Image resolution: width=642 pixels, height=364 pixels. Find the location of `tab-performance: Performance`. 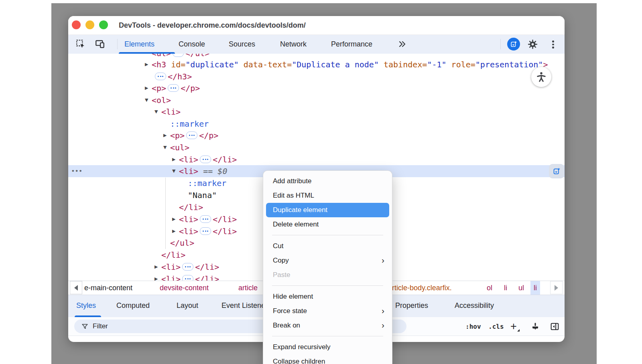

tab-performance: Performance is located at coordinates (351, 44).